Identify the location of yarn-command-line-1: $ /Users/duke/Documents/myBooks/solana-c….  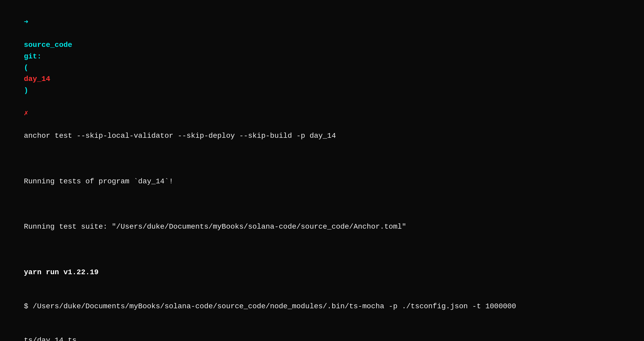
(322, 306).